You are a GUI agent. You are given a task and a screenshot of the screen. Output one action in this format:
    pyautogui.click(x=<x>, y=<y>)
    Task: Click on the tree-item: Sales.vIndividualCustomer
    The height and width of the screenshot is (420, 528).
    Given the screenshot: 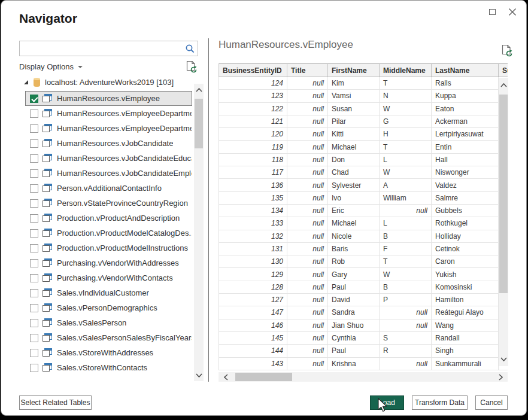 What is the action you would take?
    pyautogui.click(x=109, y=293)
    